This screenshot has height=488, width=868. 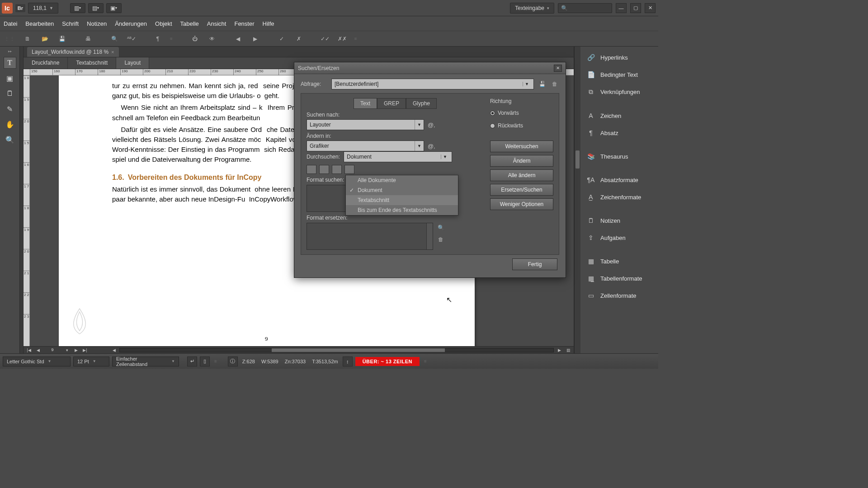 What do you see at coordinates (217, 23) in the screenshot?
I see `menu-ansicht: Ansicht` at bounding box center [217, 23].